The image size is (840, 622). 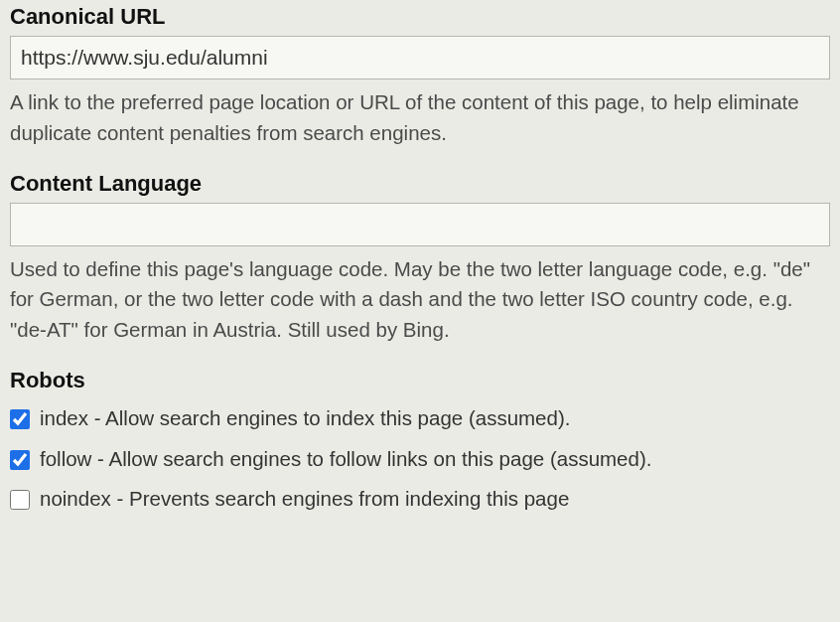 I want to click on canonical-url-input, so click(x=420, y=58).